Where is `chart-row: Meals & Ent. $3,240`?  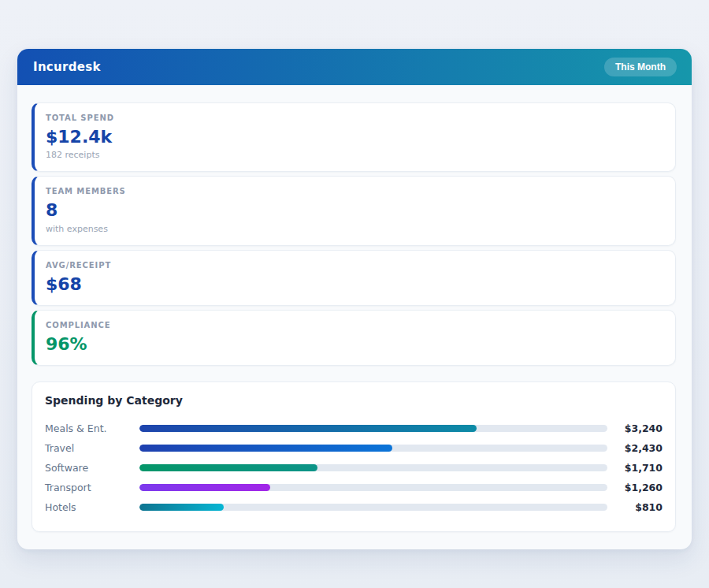 chart-row: Meals & Ent. $3,240 is located at coordinates (354, 429).